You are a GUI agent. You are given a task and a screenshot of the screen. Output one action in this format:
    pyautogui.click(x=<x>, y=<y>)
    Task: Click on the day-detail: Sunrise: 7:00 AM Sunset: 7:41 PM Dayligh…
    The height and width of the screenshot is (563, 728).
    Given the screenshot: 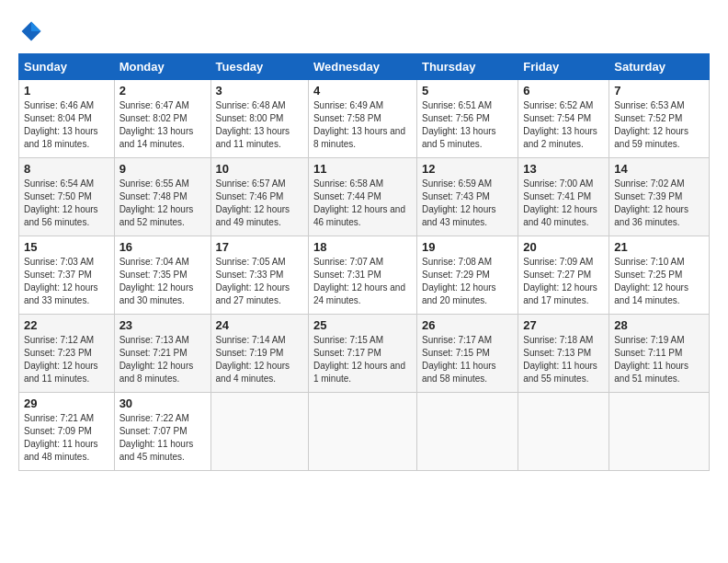 What is the action you would take?
    pyautogui.click(x=563, y=203)
    